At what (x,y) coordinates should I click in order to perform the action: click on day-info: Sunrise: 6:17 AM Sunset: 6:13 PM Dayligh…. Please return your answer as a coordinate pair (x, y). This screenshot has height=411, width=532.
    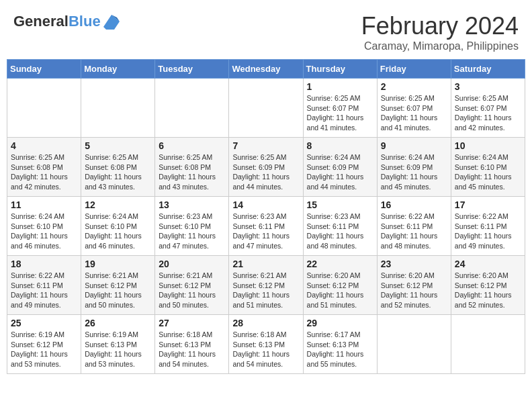
    Looking at the image, I should click on (340, 349).